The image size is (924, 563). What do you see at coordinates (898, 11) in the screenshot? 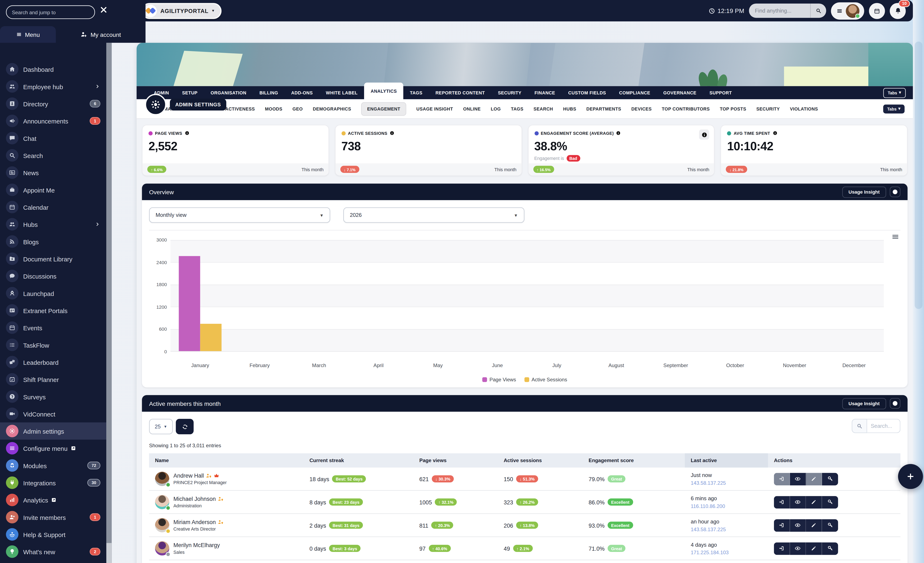
I see `notifications-button: 10` at bounding box center [898, 11].